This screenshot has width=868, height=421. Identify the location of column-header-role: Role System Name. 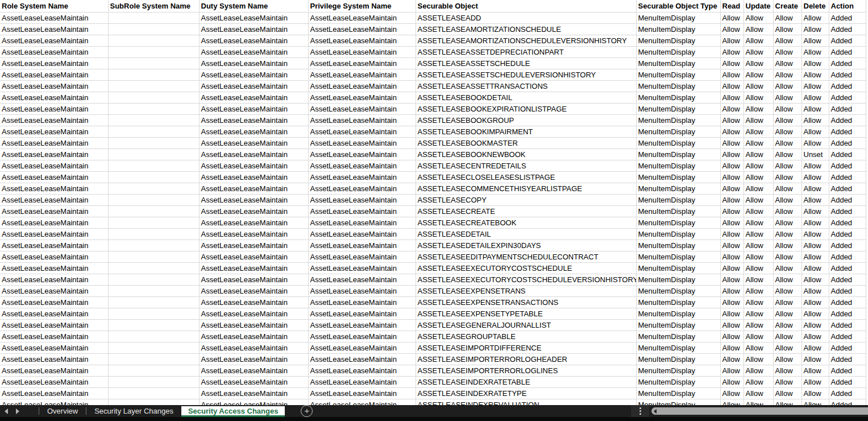
(54, 6).